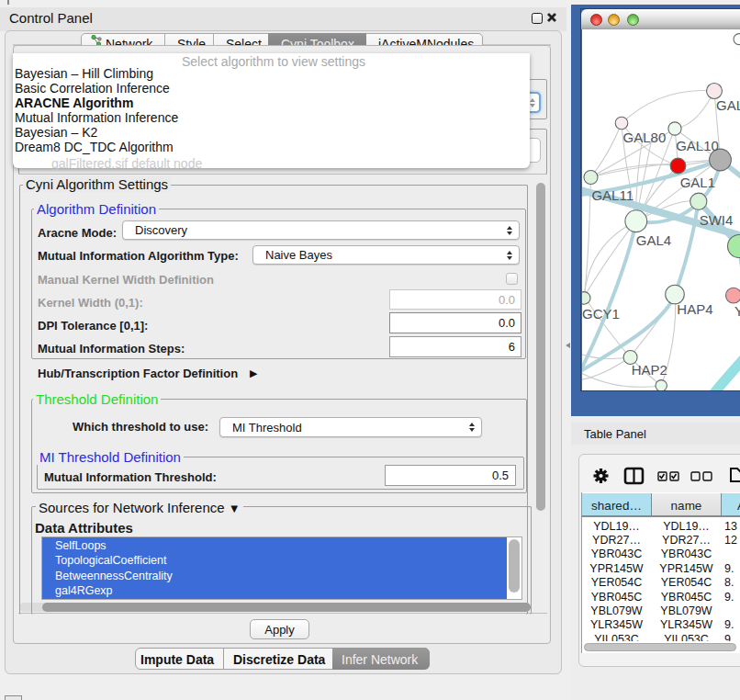 Image resolution: width=740 pixels, height=700 pixels. What do you see at coordinates (716, 220) in the screenshot?
I see `svg-text: SWI4` at bounding box center [716, 220].